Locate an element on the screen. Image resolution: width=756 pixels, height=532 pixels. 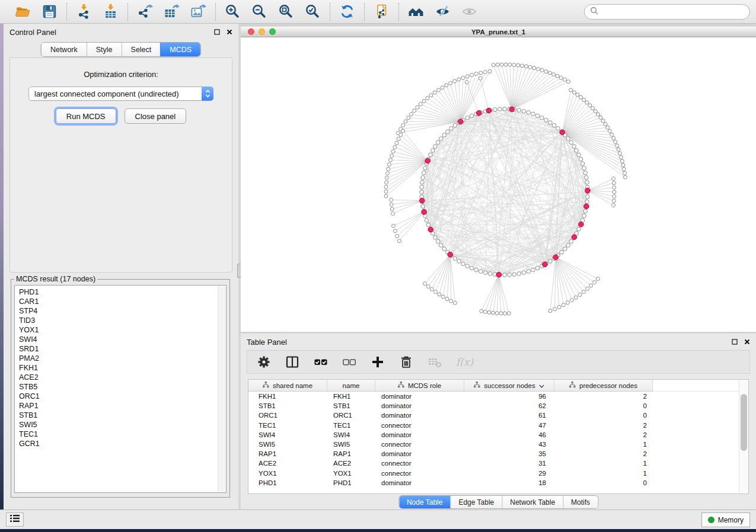
column-header-shared-name: shared name is located at coordinates (288, 386).